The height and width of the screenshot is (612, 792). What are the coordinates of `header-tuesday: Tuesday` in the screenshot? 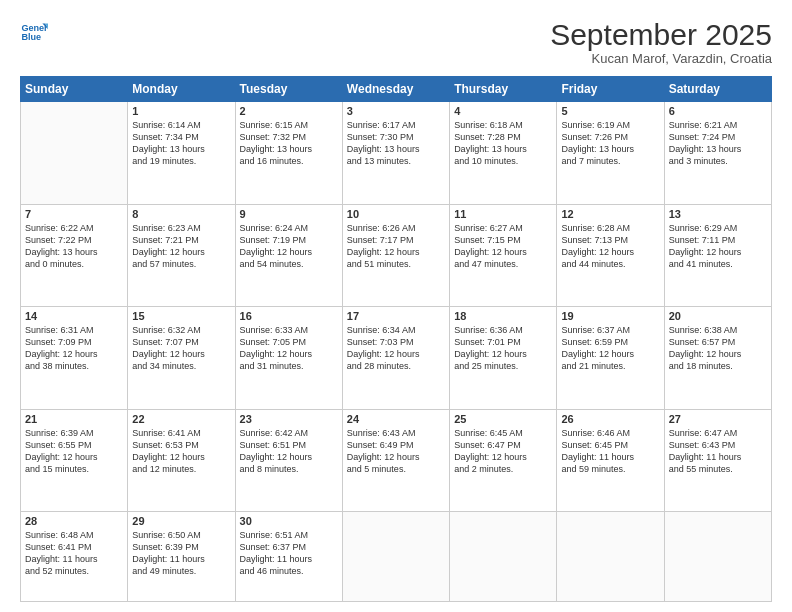 It's located at (288, 90).